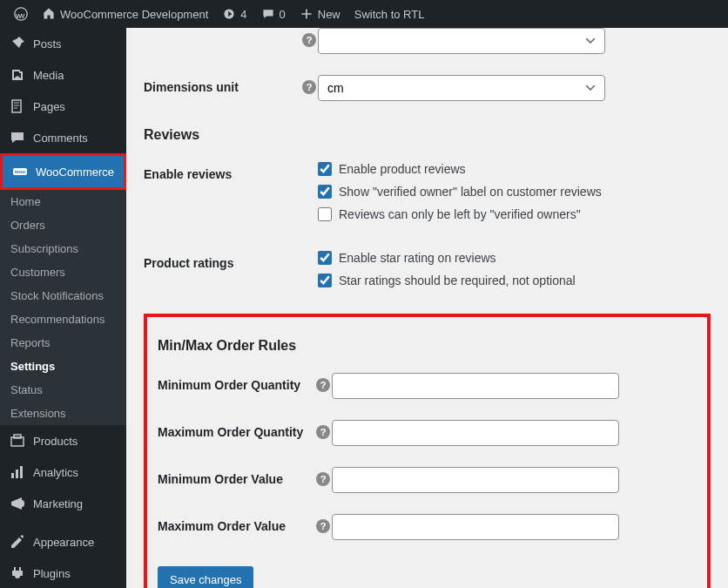 The width and height of the screenshot is (728, 588). Describe the element at coordinates (63, 413) in the screenshot. I see `submenu-item-extensions: Extensions` at that location.